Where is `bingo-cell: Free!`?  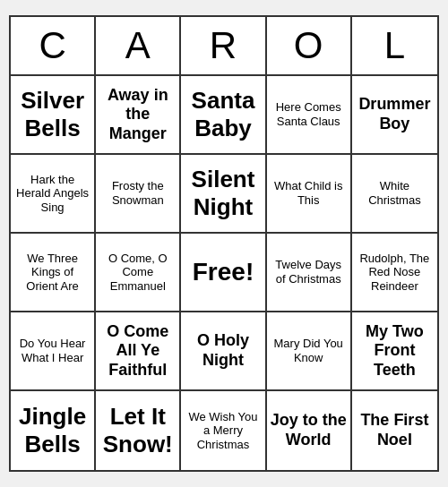
bingo-cell: Free! is located at coordinates (224, 273).